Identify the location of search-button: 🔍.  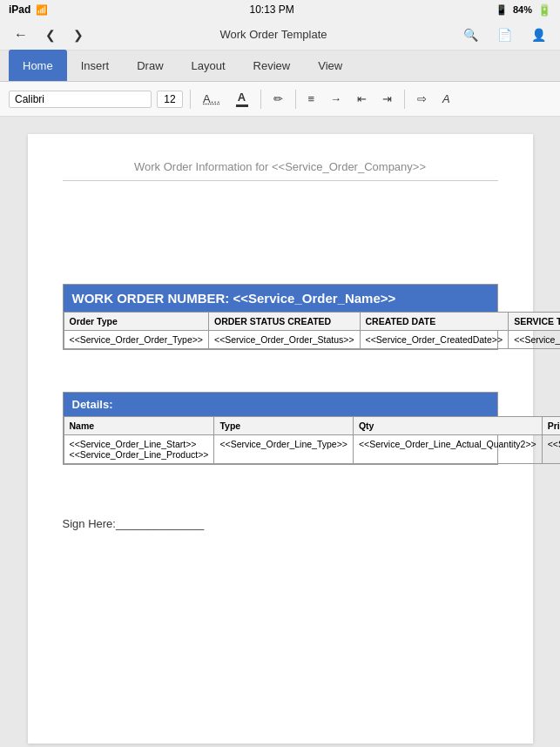
(470, 35).